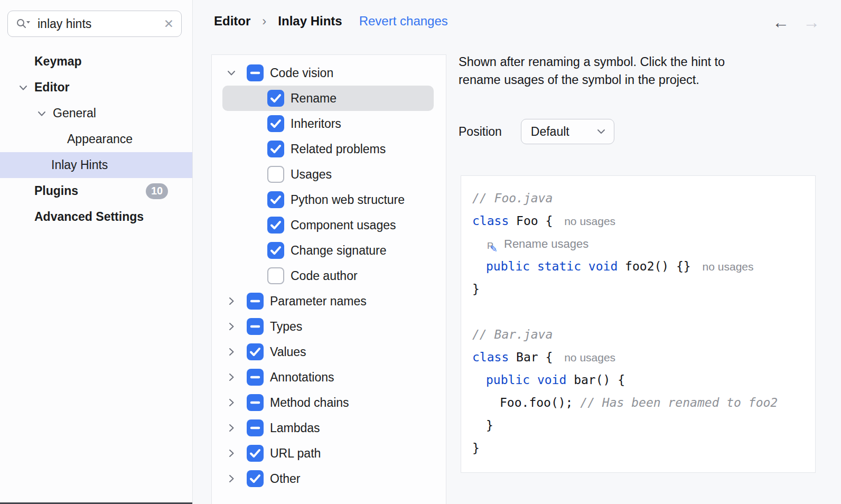  Describe the element at coordinates (526, 380) in the screenshot. I see `code-token: public void` at that location.